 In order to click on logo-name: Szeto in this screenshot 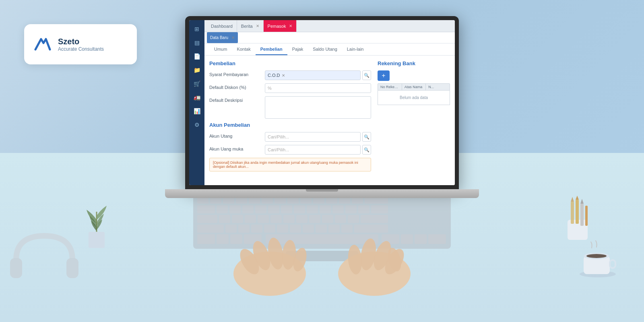, I will do `click(81, 42)`.